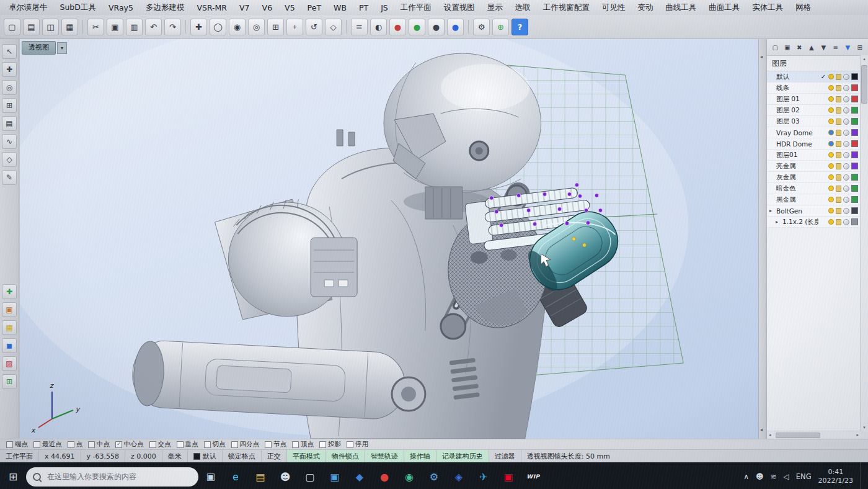 The height and width of the screenshot is (489, 868). Describe the element at coordinates (314, 7) in the screenshot. I see `menu-item: PeT` at that location.